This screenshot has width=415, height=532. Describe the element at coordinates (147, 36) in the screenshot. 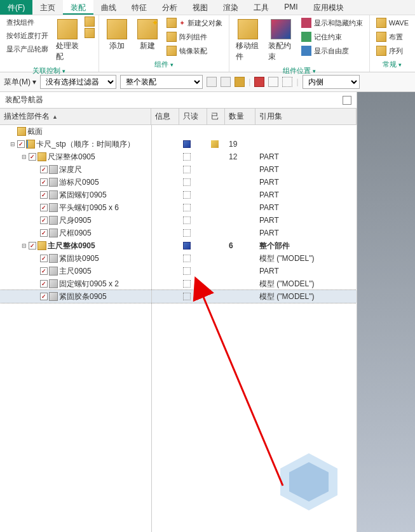

I see `new-component: ✦ 新建` at that location.